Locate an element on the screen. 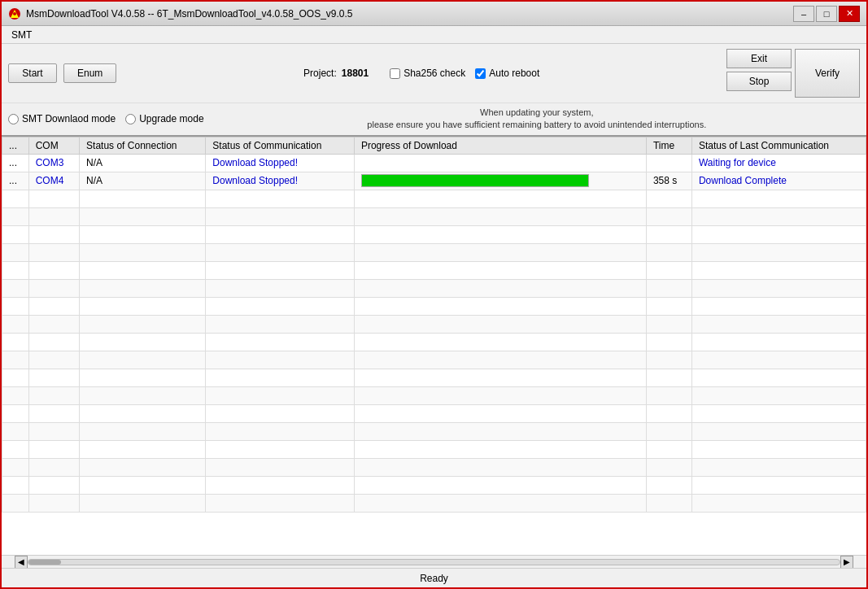 Image resolution: width=868 pixels, height=589 pixels. menu-item-smt: SMT is located at coordinates (21, 35).